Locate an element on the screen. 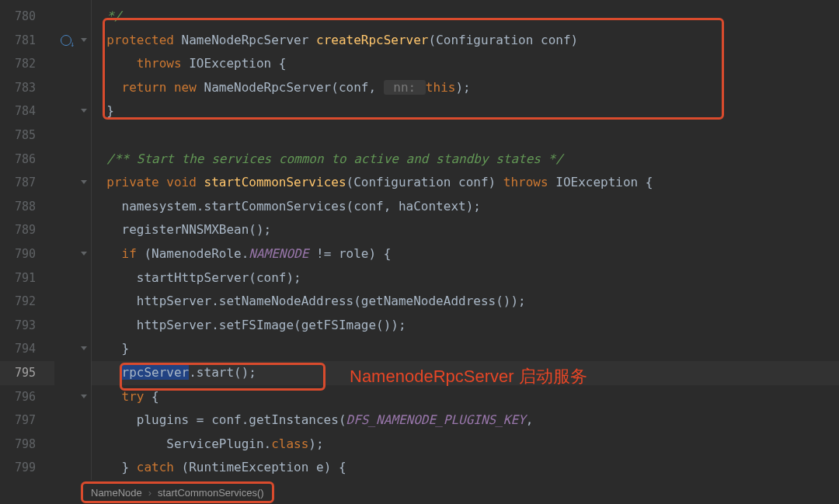 This screenshot has height=504, width=839. line-number: 795 is located at coordinates (27, 373).